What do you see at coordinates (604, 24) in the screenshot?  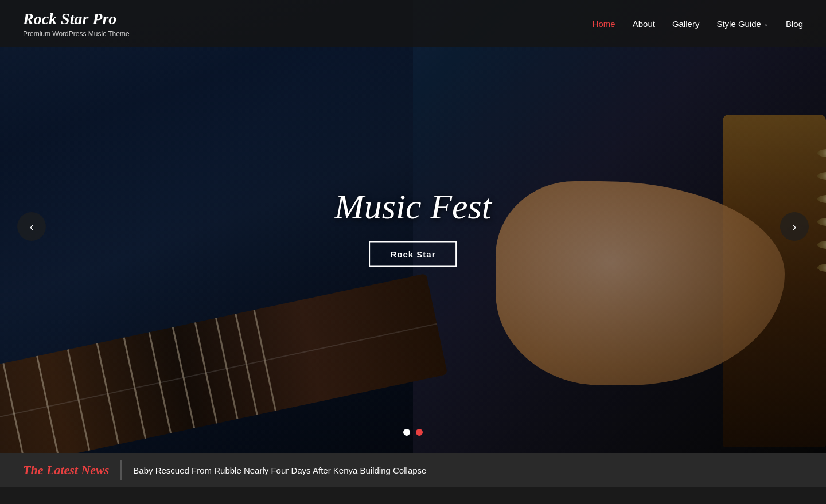 I see `nav-home: Home` at bounding box center [604, 24].